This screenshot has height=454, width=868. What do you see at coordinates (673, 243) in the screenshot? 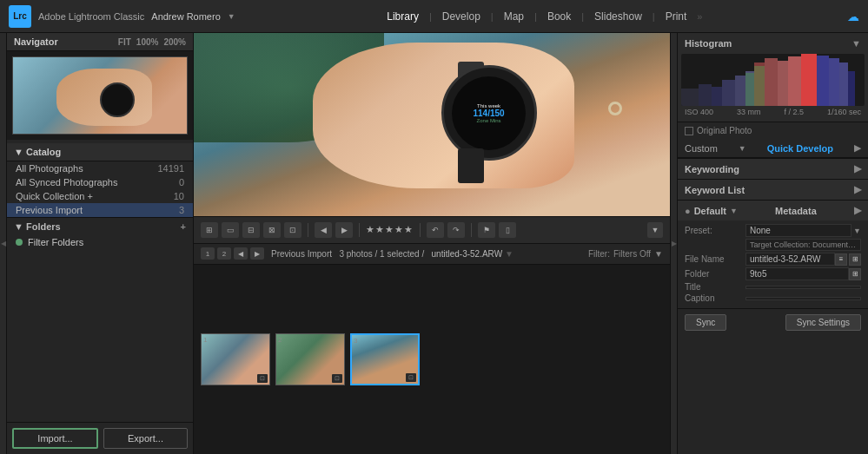
I see `collapse-right-arrow: ▶` at bounding box center [673, 243].